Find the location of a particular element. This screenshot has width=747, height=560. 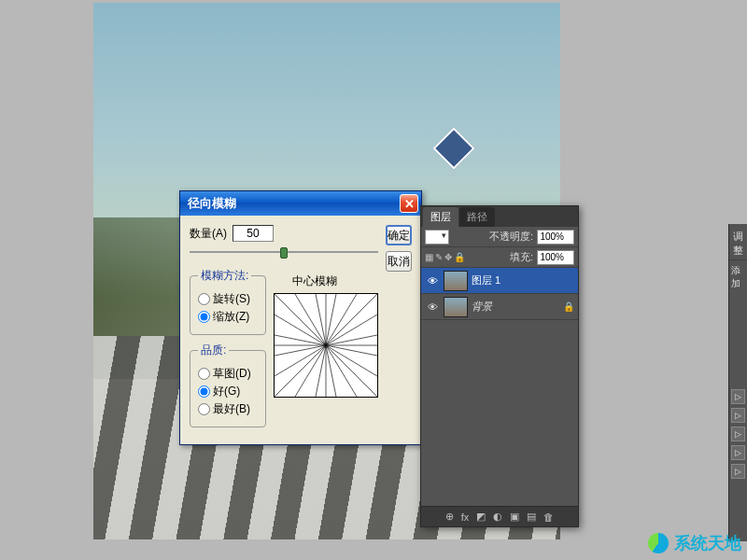

lock-move-icon: ✥ is located at coordinates (448, 258).